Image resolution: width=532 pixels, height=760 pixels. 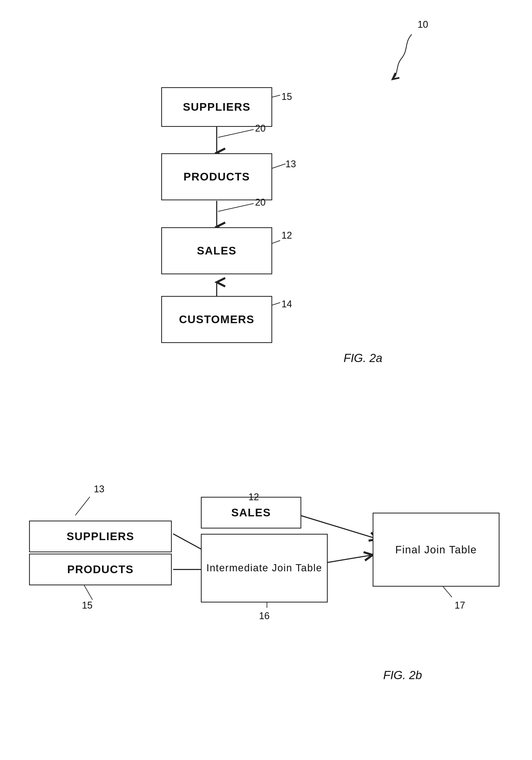 What do you see at coordinates (436, 549) in the screenshot?
I see `final-join-table-box: Final Join Table` at bounding box center [436, 549].